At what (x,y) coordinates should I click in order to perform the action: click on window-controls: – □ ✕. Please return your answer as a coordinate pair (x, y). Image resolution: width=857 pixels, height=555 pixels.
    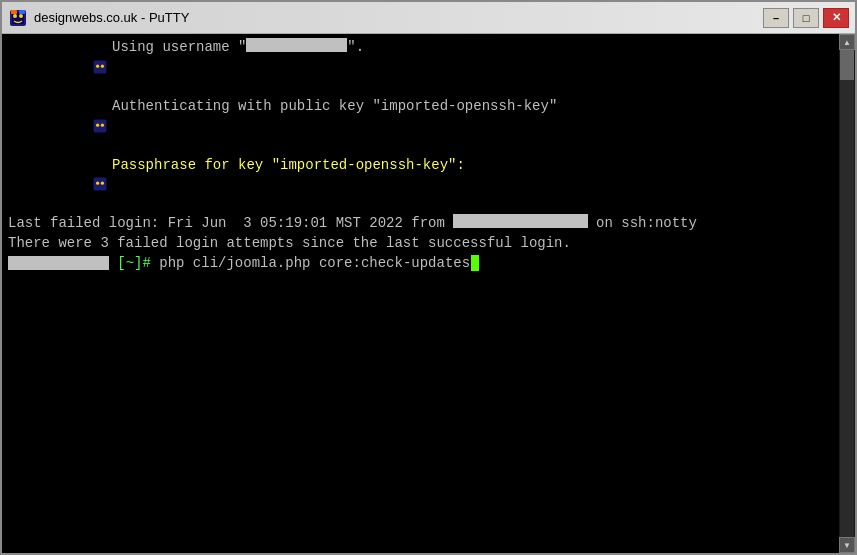
    Looking at the image, I should click on (806, 18).